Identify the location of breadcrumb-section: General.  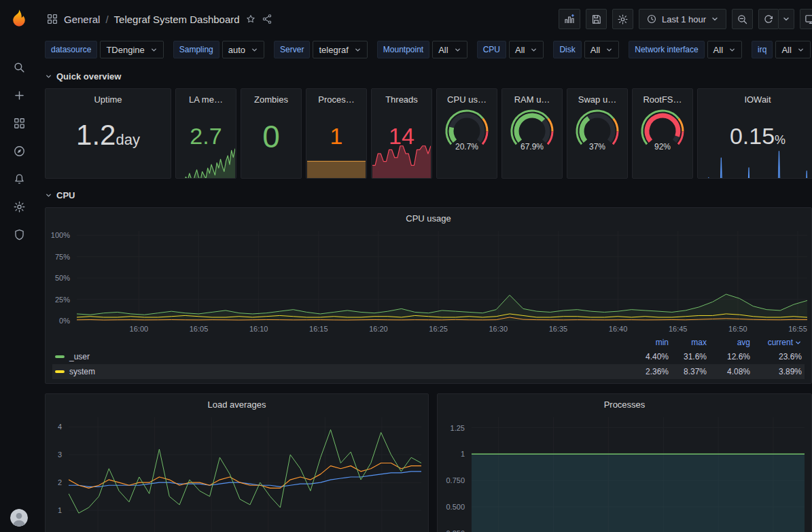
(82, 19).